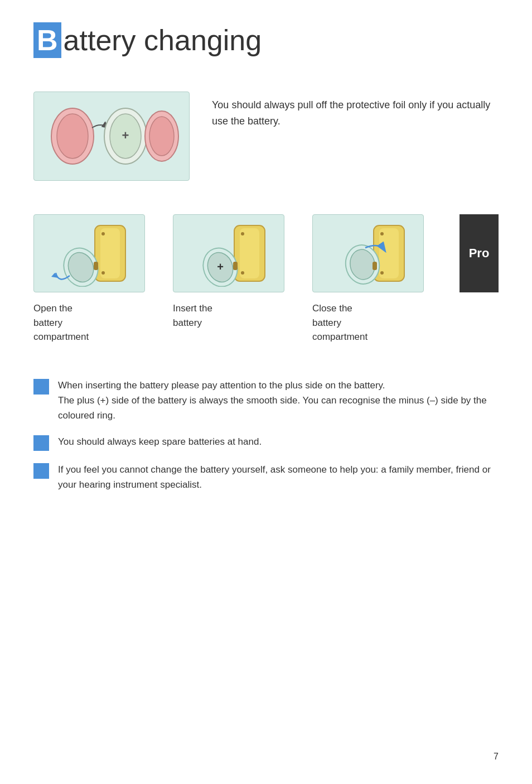  What do you see at coordinates (355, 110) in the screenshot?
I see `intro-text: You should always pull off the protectiv…` at bounding box center [355, 110].